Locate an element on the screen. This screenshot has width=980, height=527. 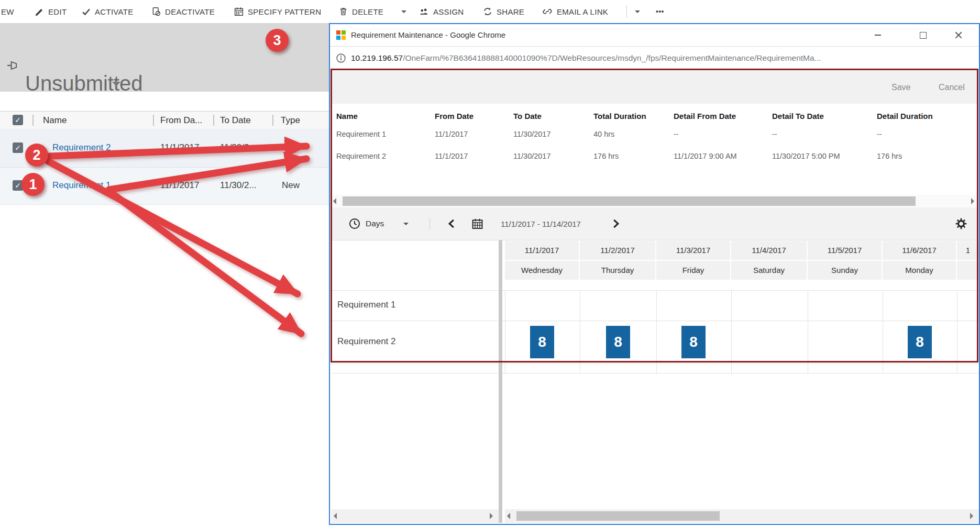
grid-date-header-partial: 1 is located at coordinates (968, 250).